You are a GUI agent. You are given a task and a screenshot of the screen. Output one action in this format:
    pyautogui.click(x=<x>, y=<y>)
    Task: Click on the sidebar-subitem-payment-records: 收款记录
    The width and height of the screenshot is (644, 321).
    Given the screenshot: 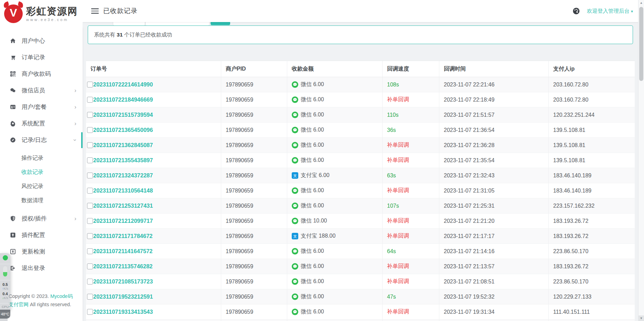 What is the action you would take?
    pyautogui.click(x=41, y=172)
    